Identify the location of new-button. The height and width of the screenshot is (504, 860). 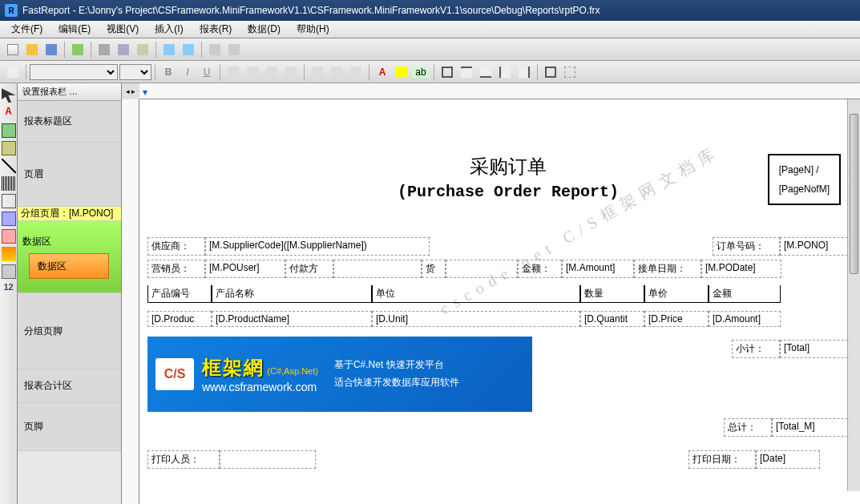
(13, 50).